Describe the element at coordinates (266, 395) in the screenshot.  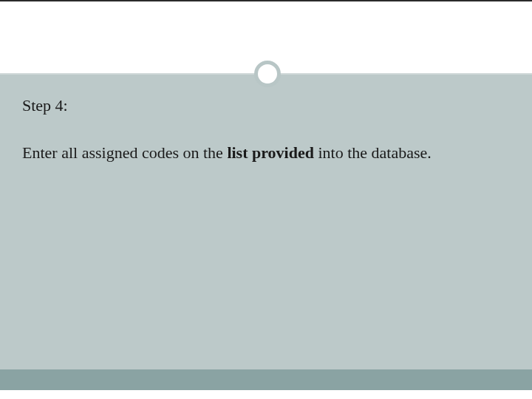
I see `bottom-strip` at that location.